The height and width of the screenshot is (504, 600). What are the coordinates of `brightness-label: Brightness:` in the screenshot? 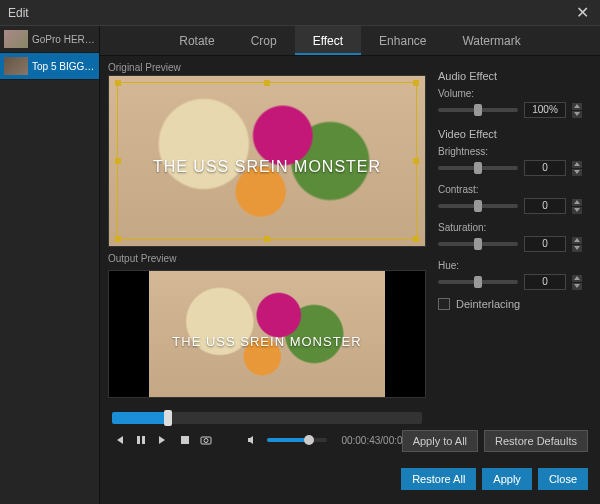 It's located at (513, 152).